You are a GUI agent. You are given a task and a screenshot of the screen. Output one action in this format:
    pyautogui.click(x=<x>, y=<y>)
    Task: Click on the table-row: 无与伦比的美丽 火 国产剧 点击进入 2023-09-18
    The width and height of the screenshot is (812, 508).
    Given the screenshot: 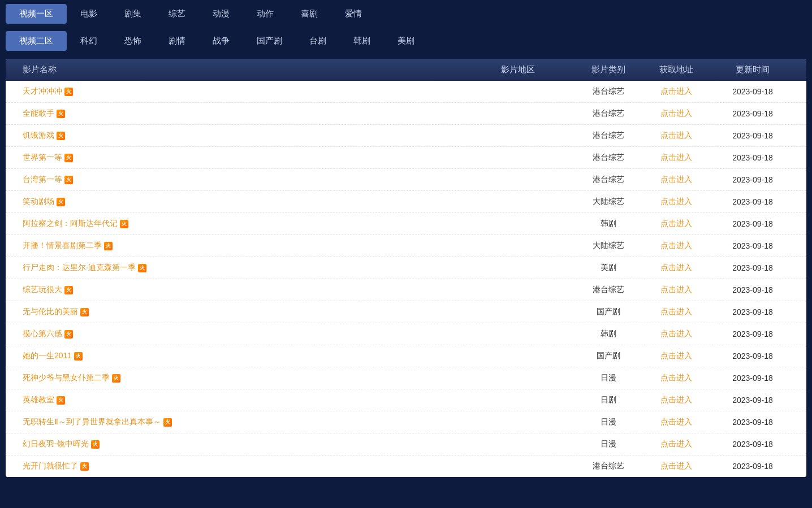 What is the action you would take?
    pyautogui.click(x=406, y=312)
    